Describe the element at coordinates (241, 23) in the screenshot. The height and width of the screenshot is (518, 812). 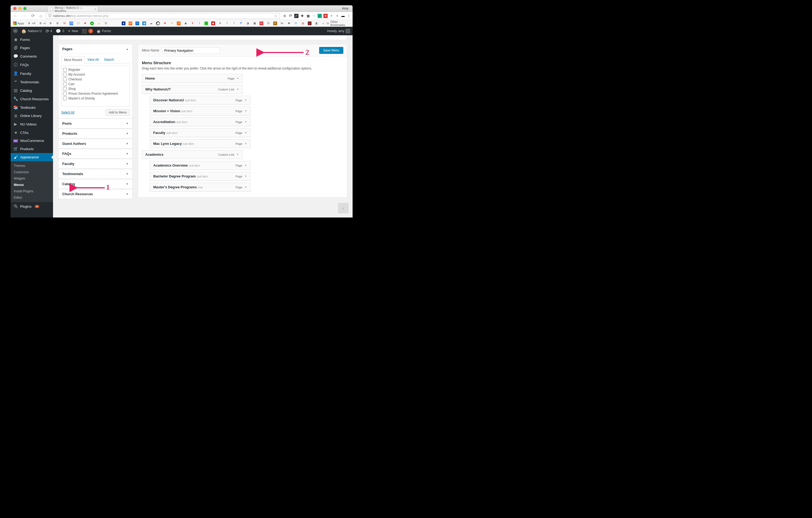
I see `bookmark-item: ⧩` at that location.